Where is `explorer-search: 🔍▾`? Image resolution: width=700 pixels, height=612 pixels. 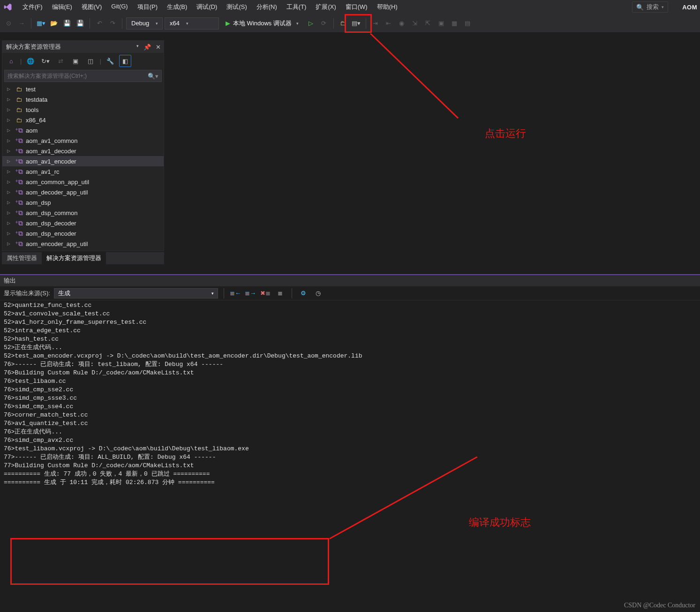
explorer-search: 🔍▾ is located at coordinates (83, 76).